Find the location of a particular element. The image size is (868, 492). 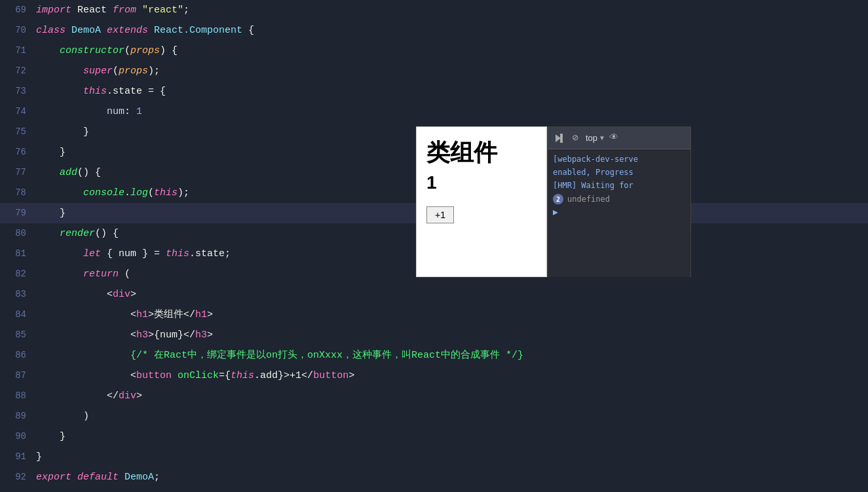

code-line: 88 </div> is located at coordinates (434, 396).